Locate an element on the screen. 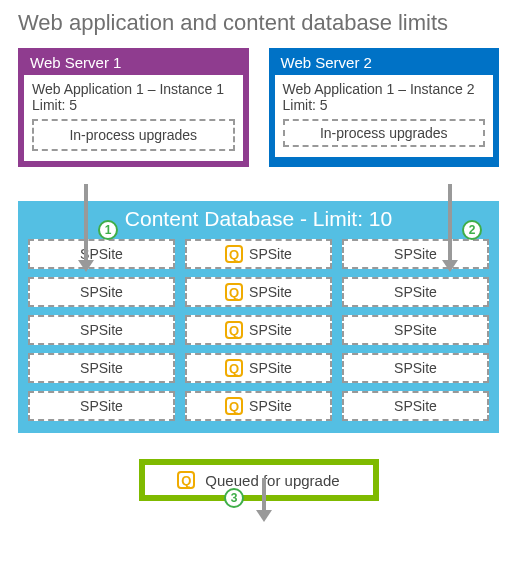 The width and height of the screenshot is (517, 587). web-server-1-body: Web Application 1 – Instance 1 Limit: 5 … is located at coordinates (134, 118).